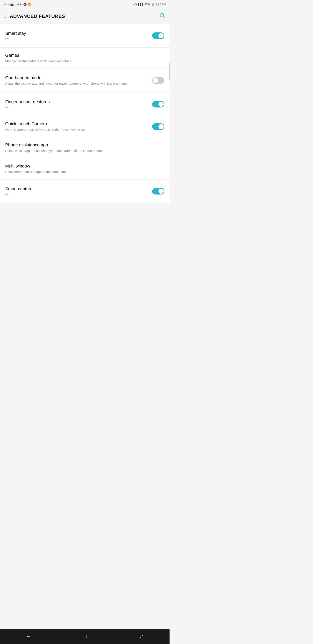 This screenshot has width=313, height=644. What do you see at coordinates (74, 104) in the screenshot?
I see `settings-item-content-finger-sensor-gestures: Finger sensor gestures On` at bounding box center [74, 104].